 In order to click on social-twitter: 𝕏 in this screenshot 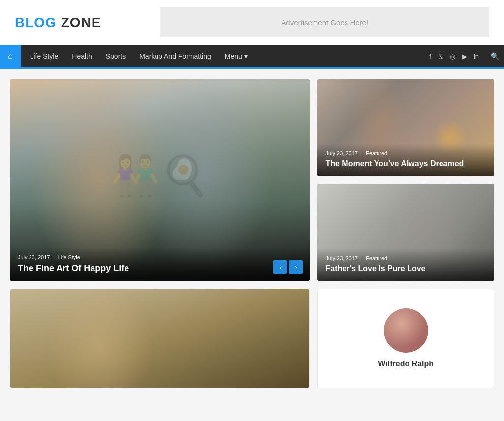, I will do `click(441, 56)`.